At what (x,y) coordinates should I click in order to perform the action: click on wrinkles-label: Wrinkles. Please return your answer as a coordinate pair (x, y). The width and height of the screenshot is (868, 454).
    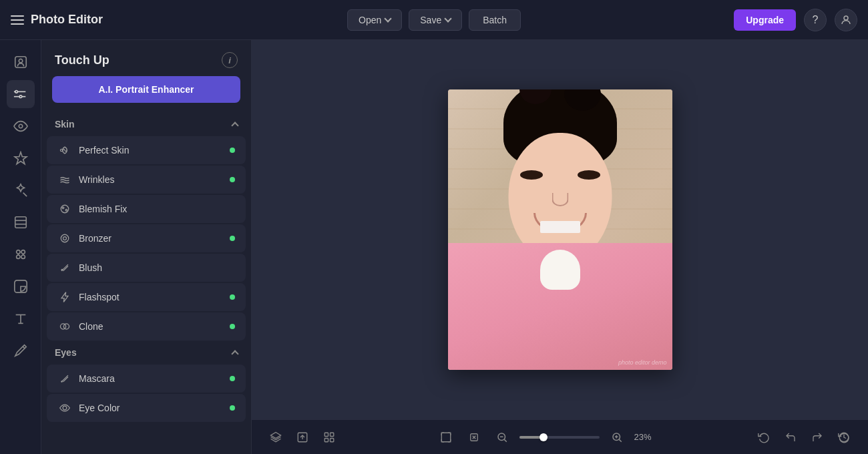
    Looking at the image, I should click on (96, 180).